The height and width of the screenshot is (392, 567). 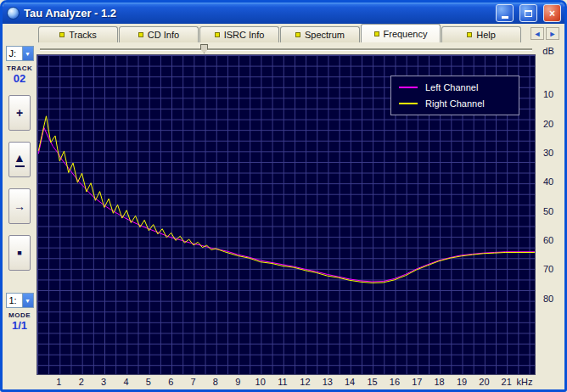 What do you see at coordinates (78, 34) in the screenshot?
I see `tab-tracks: Tracks` at bounding box center [78, 34].